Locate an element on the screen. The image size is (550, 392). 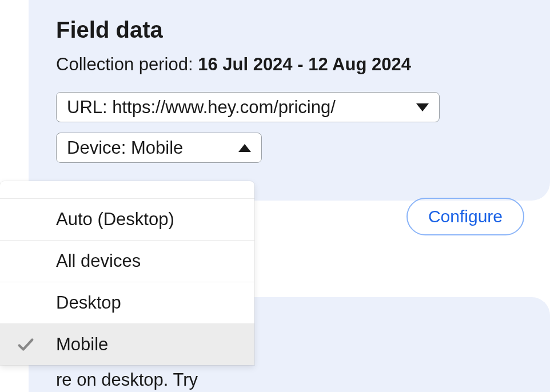
collection-period: Collection period: 16 Jul 2024 - 12 Aug … is located at coordinates (289, 65).